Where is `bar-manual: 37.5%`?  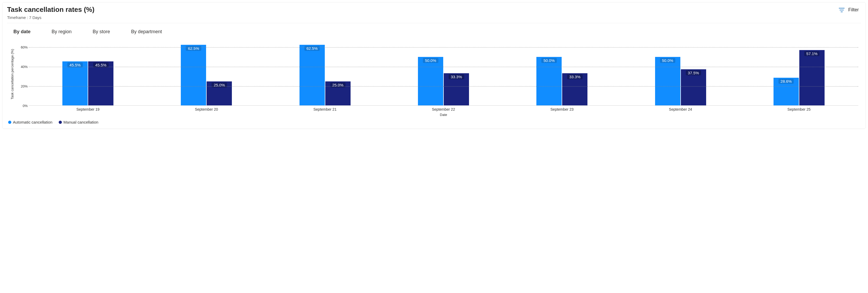
bar-manual: 37.5% is located at coordinates (693, 88).